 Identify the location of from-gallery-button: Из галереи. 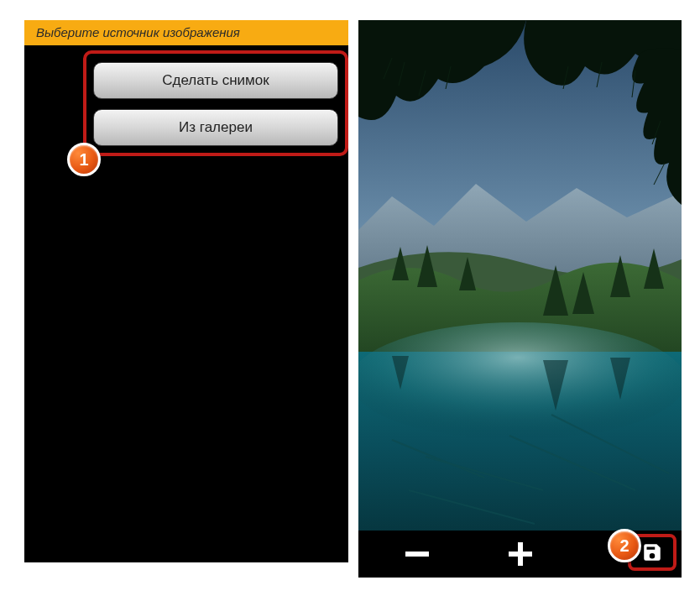
(216, 128).